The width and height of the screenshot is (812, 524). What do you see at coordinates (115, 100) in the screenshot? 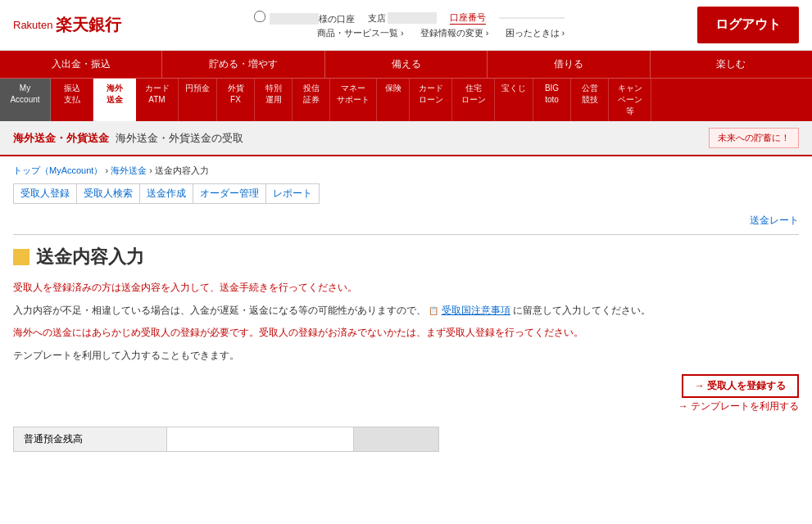
I see `sub-item-kaigai: 海外 送金` at bounding box center [115, 100].